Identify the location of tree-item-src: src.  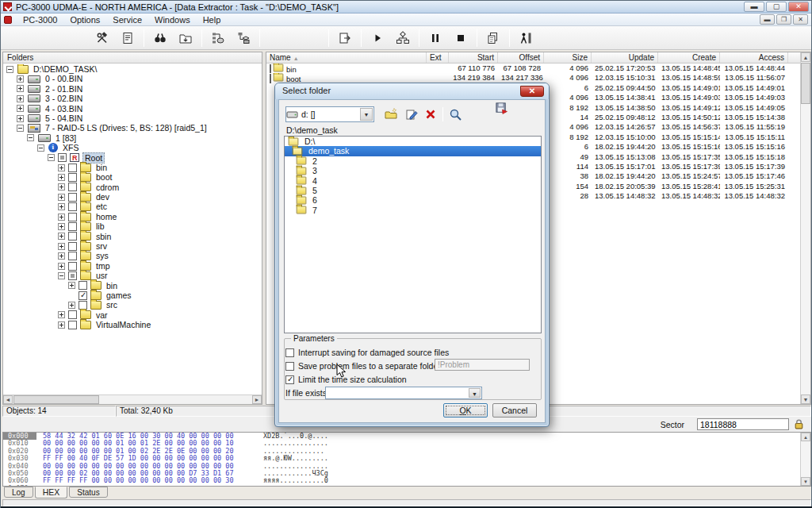
(132, 305).